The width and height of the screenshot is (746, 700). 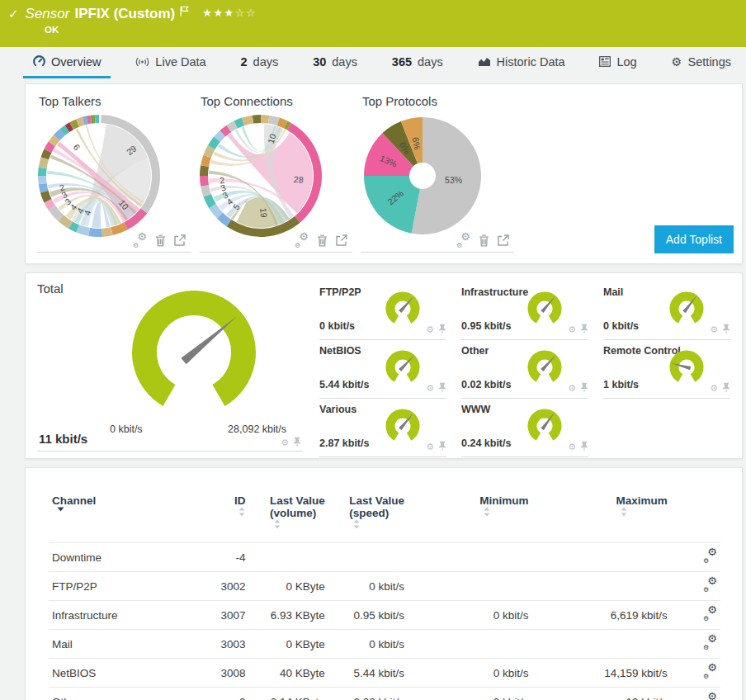 I want to click on column-header-last-value-speed: Last Value(speed), so click(x=368, y=513).